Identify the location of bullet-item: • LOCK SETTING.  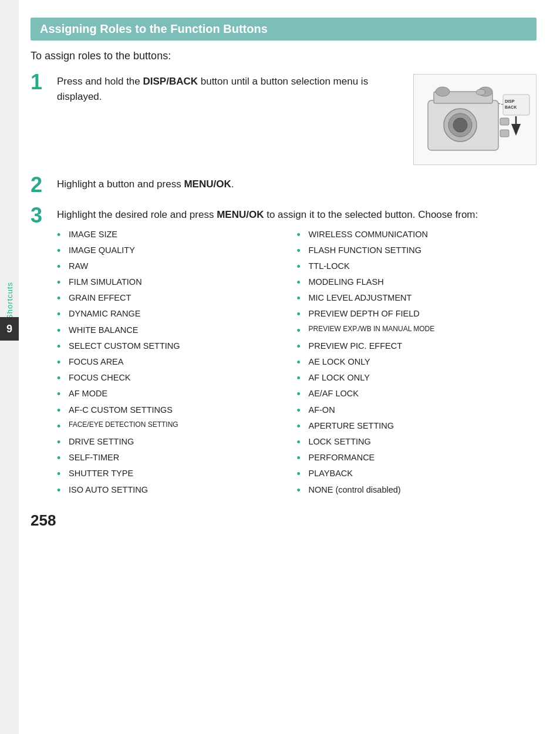
(417, 443).